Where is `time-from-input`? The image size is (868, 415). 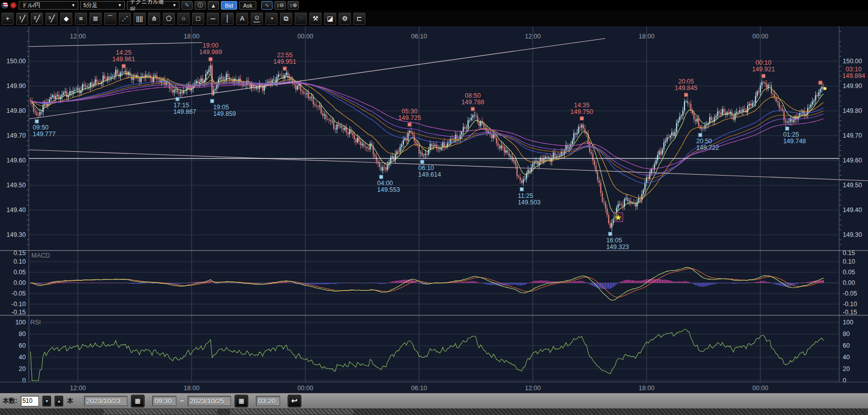 time-from-input is located at coordinates (164, 401).